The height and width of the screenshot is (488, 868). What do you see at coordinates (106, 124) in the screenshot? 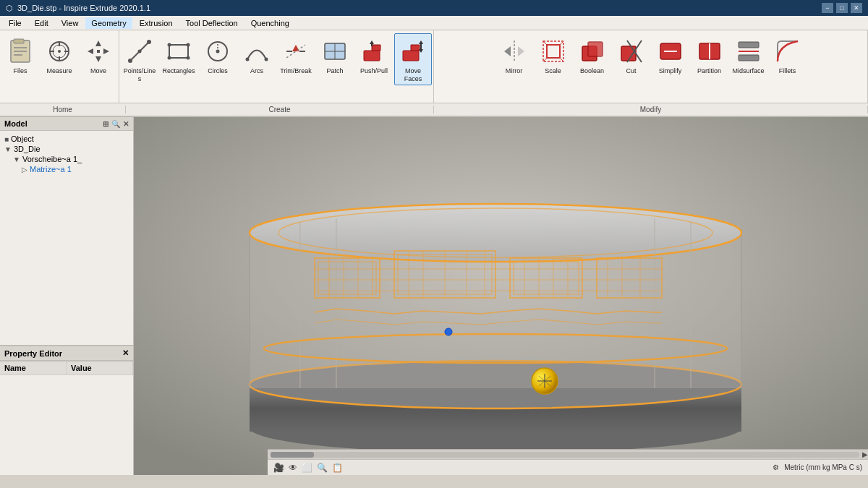
I see `model-expand-icon: ⊞` at bounding box center [106, 124].